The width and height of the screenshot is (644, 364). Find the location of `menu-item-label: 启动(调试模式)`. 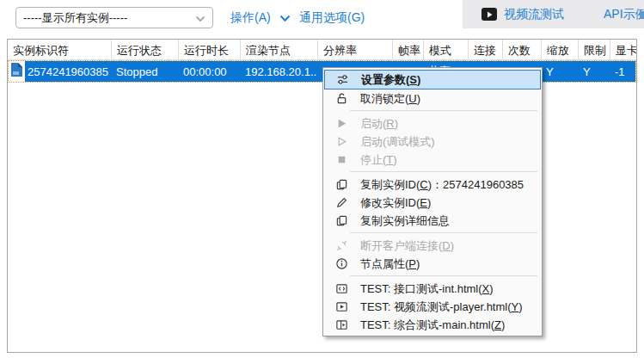

menu-item-label: 启动(调试模式) is located at coordinates (397, 142).